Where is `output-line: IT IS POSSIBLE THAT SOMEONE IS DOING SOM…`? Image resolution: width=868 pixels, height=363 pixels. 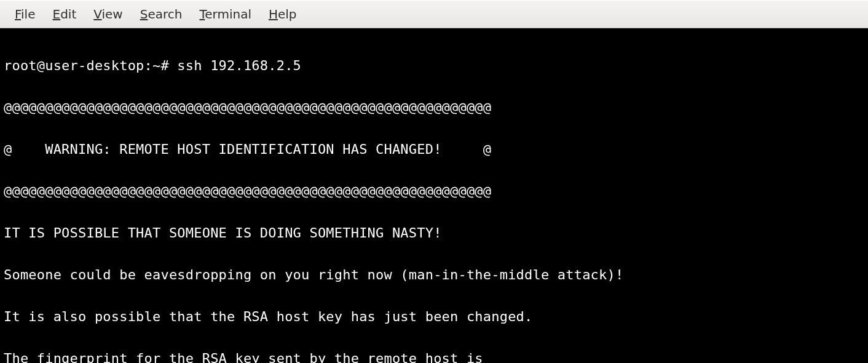
output-line: IT IS POSSIBLE THAT SOMEONE IS DOING SOM… is located at coordinates (434, 233).